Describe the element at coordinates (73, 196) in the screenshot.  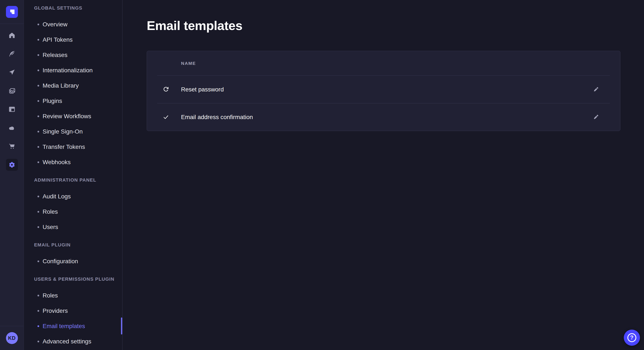
I see `subnav-item-audit-logs: Audit Logs` at that location.